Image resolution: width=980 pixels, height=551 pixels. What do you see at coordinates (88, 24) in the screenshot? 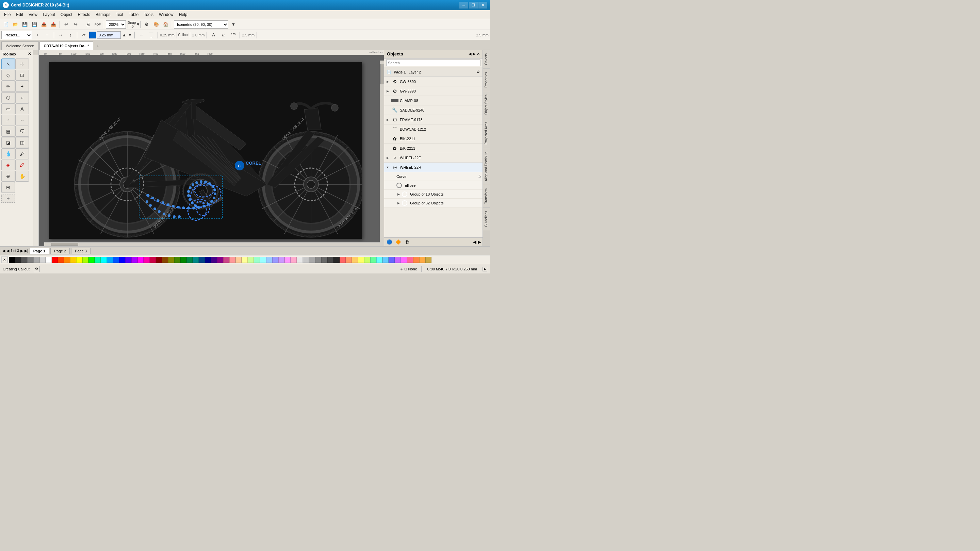
I see `print-button: 🖨` at bounding box center [88, 24].